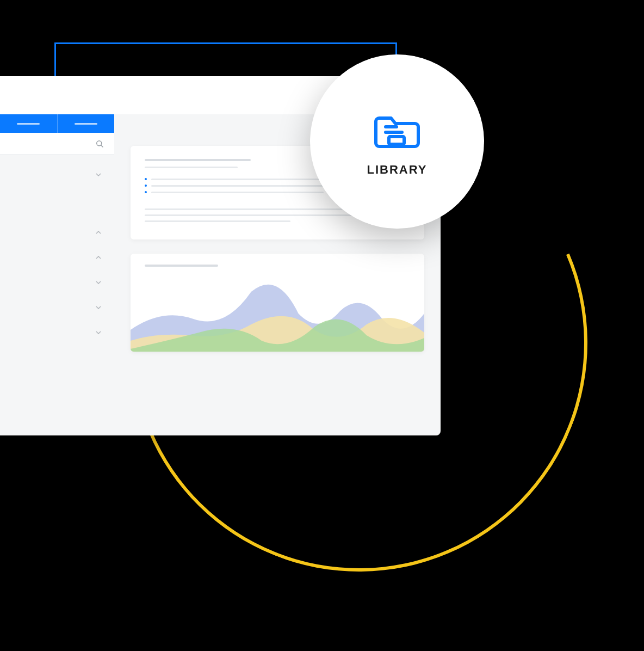 This screenshot has width=644, height=651. I want to click on search-icon, so click(100, 144).